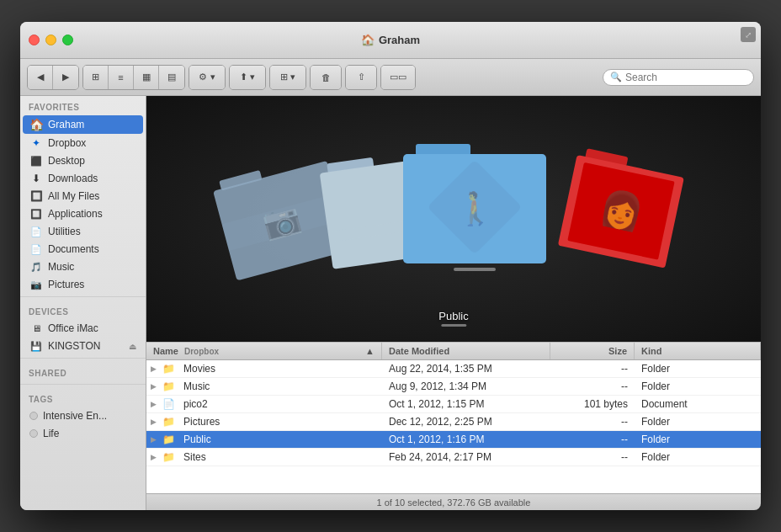 Image resolution: width=781 pixels, height=532 pixels. I want to click on sidebar-item-label: KINGSTON, so click(74, 346).